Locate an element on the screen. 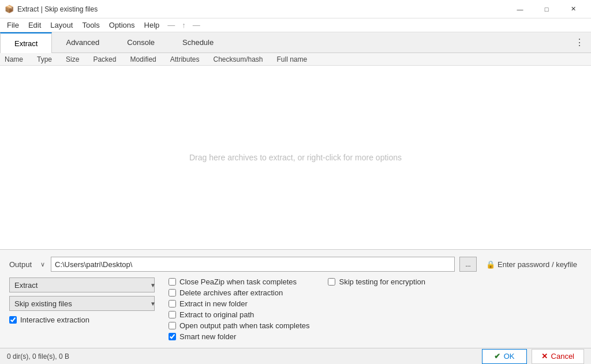 The image size is (591, 364). output-path-input is located at coordinates (253, 264).